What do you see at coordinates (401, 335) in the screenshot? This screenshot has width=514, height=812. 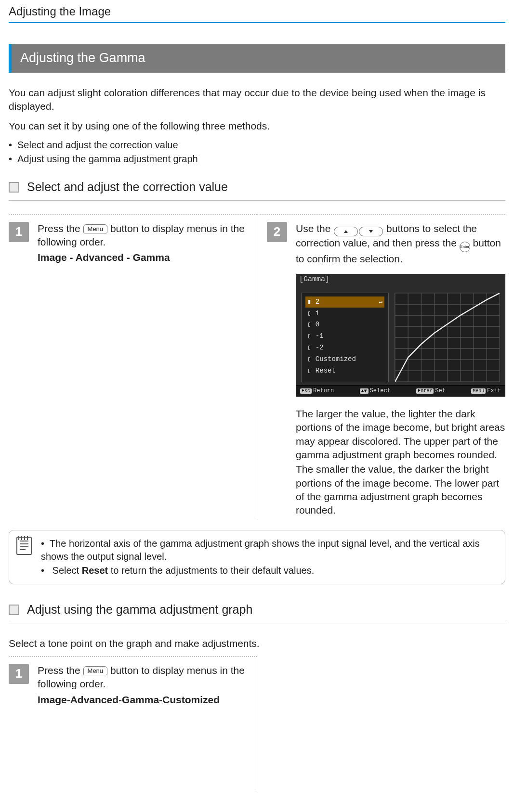 I see `osd-screenshot: [Gamma] ▮ 2 ▯ 1 ▯ 0 ▯ -1 ▯ -2 ▯ Customiz…` at bounding box center [401, 335].